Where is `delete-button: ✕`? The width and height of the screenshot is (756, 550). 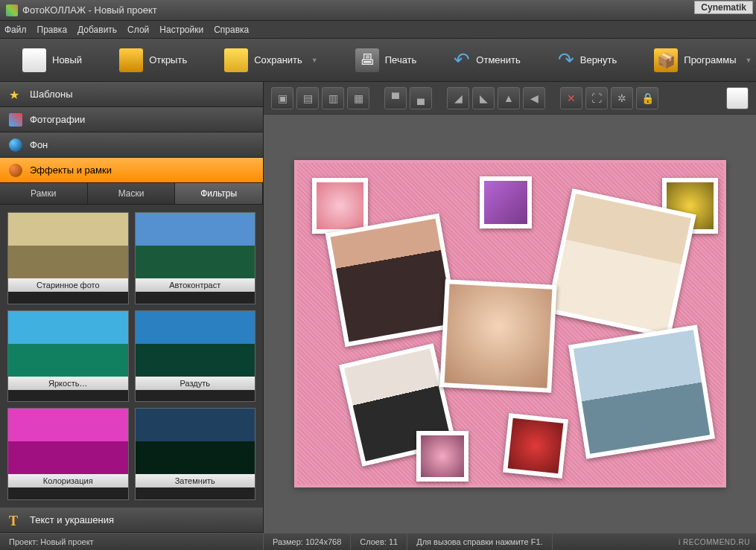
delete-button: ✕ is located at coordinates (571, 98).